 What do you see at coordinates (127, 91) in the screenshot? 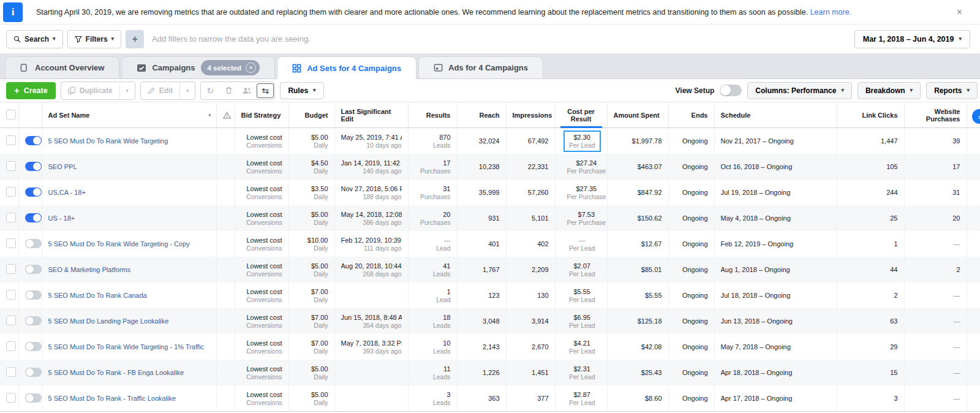
I see `duplicate-dropdown: ▾` at bounding box center [127, 91].